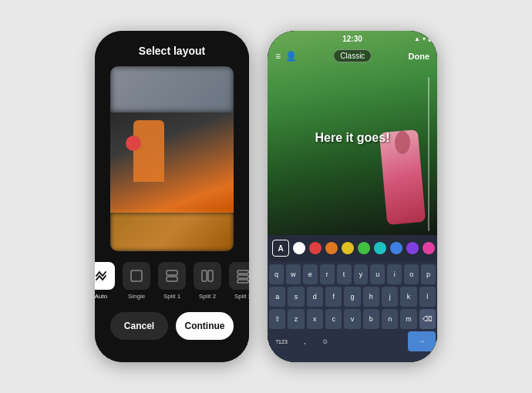 The height and width of the screenshot is (393, 532). What do you see at coordinates (136, 280) in the screenshot?
I see `layout-option-single: Single` at bounding box center [136, 280].